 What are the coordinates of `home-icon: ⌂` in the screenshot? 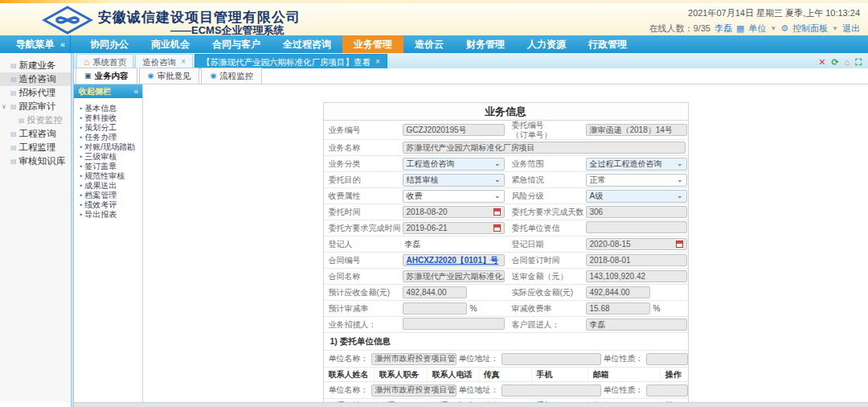 It's located at (847, 63).